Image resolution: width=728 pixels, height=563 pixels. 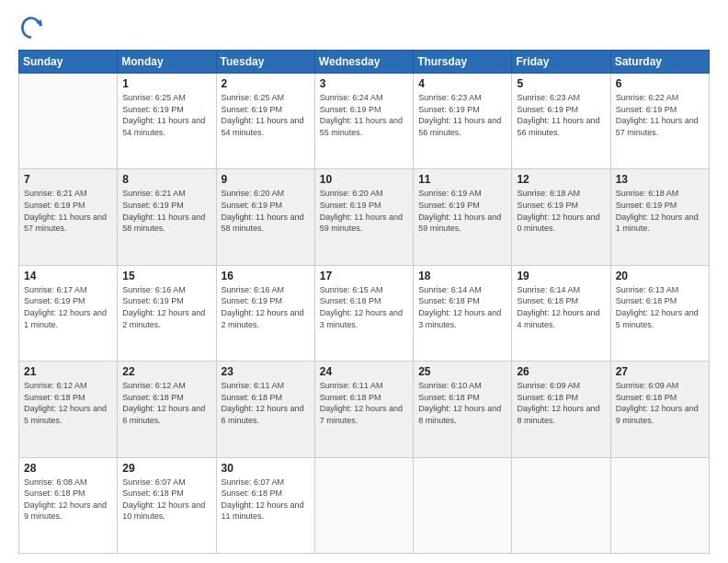 What do you see at coordinates (167, 217) in the screenshot?
I see `calendar-cell: 8Sunrise: 6:21 AMSunset: 6:19 PMDaylight…` at bounding box center [167, 217].